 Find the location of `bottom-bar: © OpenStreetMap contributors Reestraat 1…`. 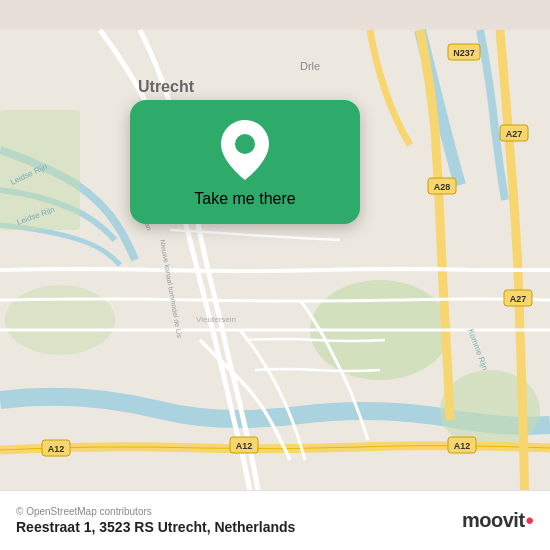

bottom-bar: © OpenStreetMap contributors Reestraat 1… is located at coordinates (275, 520).